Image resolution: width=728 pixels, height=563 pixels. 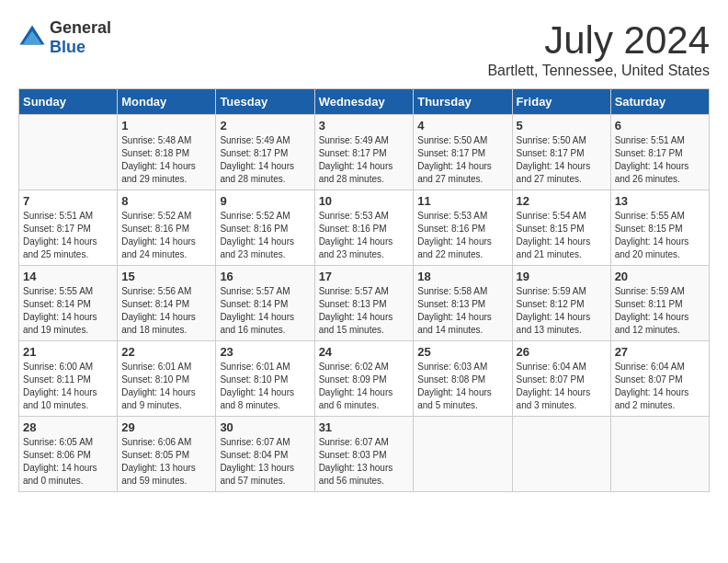 What do you see at coordinates (68, 304) in the screenshot?
I see `calendar-cell: 14Sunrise: 5:55 AM Sunset: 8:14 PM Dayli…` at bounding box center [68, 304].